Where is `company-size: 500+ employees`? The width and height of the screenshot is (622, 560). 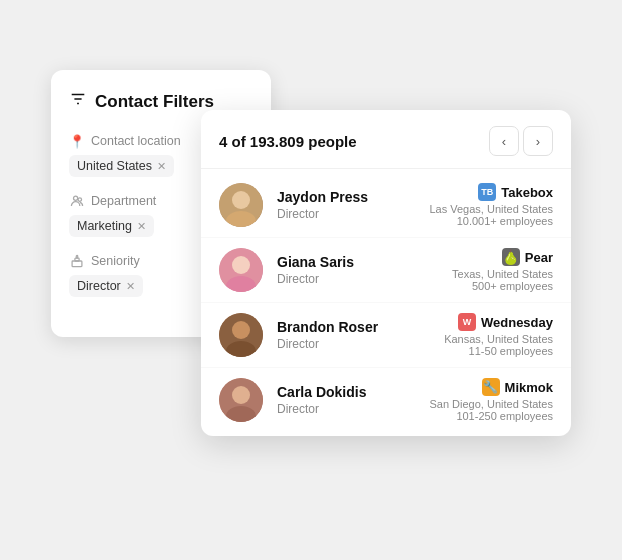
company-size: 500+ employees is located at coordinates (488, 286).